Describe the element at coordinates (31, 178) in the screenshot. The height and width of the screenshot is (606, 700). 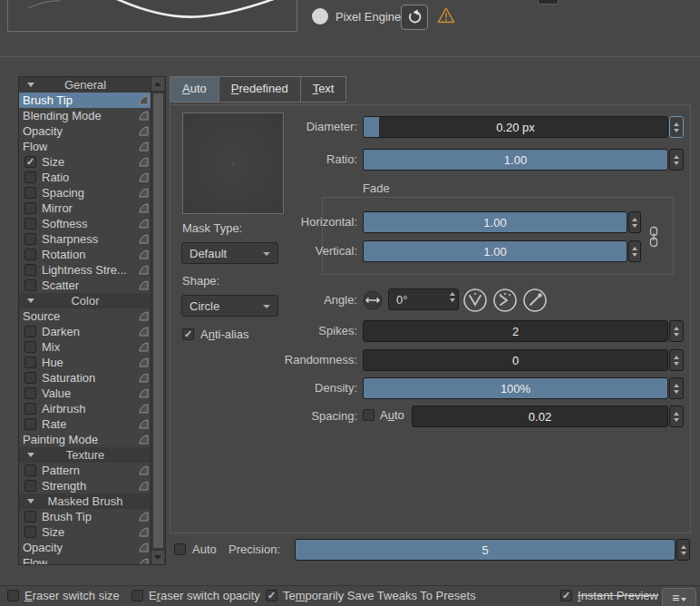
I see `option-checkbox-ratio` at that location.